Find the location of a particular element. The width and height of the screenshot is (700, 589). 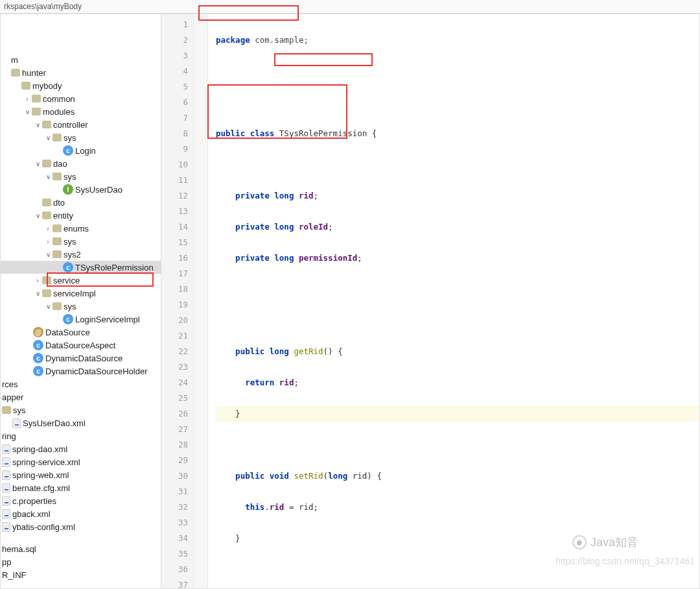

field-ref: rid is located at coordinates (284, 383).